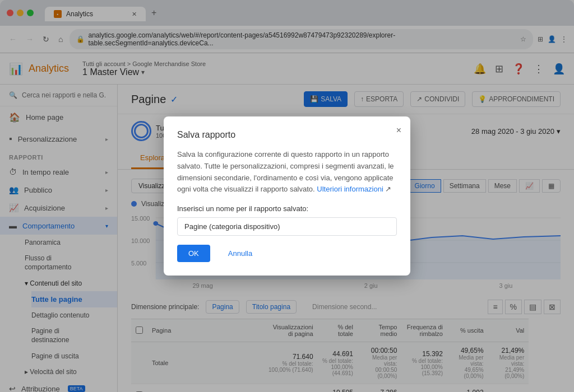 The width and height of the screenshot is (574, 392). Describe the element at coordinates (287, 135) in the screenshot. I see `dialog-title: Salva rapporto` at that location.